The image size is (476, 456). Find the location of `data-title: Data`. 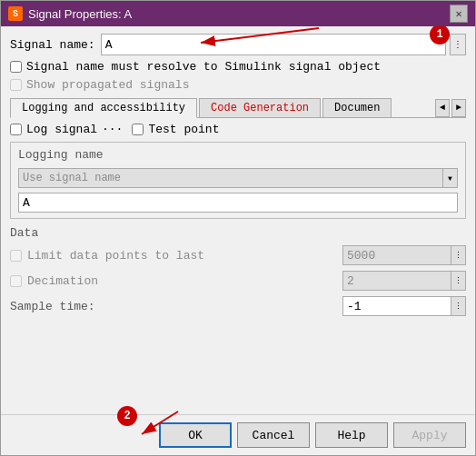

data-title: Data is located at coordinates (238, 233).